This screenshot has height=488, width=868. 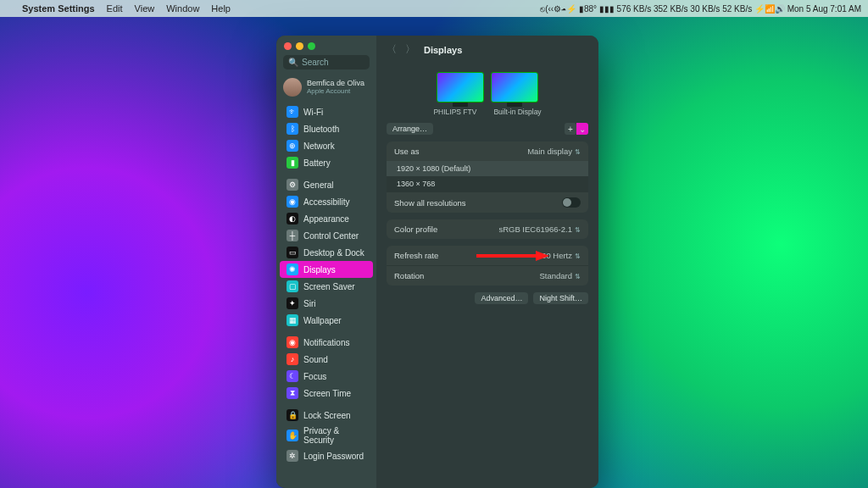 I want to click on sidebar-icon: ▮, so click(x=292, y=163).